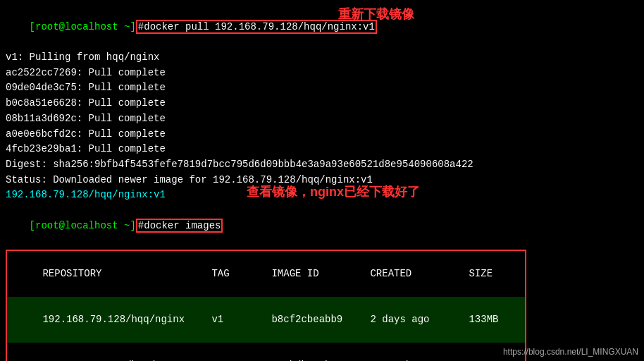 The height and width of the screenshot is (361, 644). I want to click on col-header-id: IMAGE ID, so click(321, 274).